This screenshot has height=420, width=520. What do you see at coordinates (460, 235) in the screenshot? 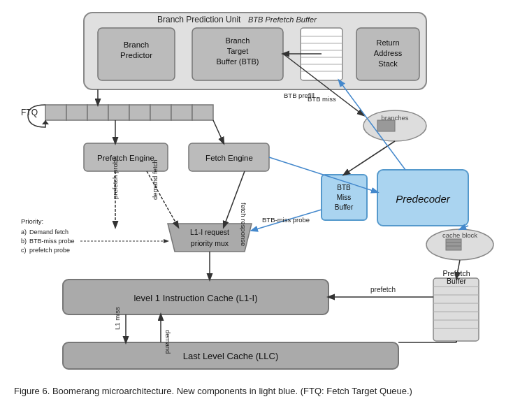
I see `cache-block-label: cache block` at bounding box center [460, 235].